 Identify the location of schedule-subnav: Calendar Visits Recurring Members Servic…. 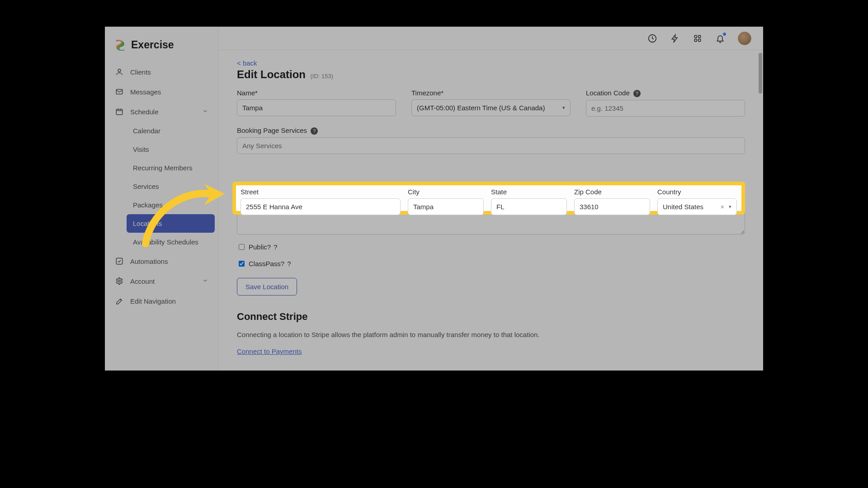
(162, 186).